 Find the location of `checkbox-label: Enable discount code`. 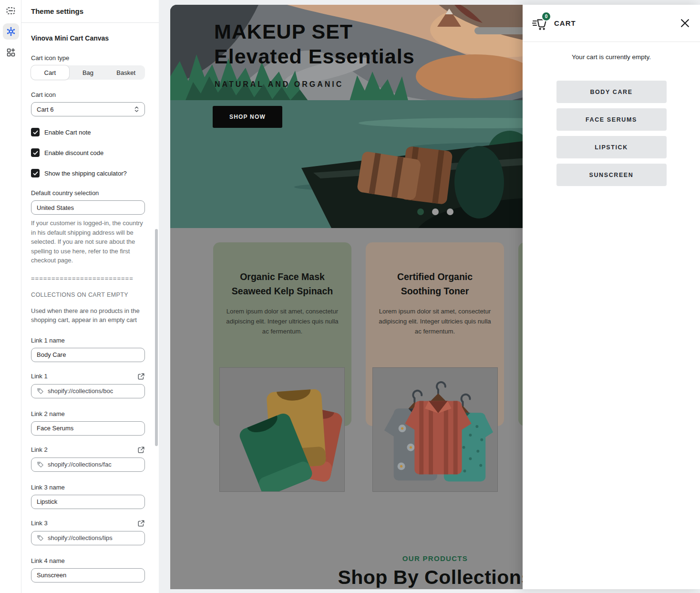

checkbox-label: Enable discount code is located at coordinates (74, 153).